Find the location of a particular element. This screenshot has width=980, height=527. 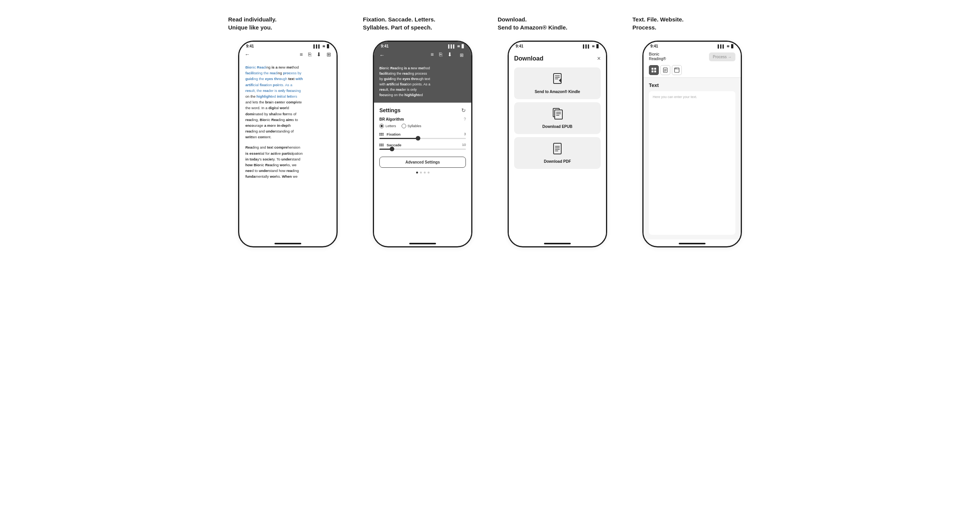

nav-bar-1: ← ≡ ⎘ ⬇ ⊞ is located at coordinates (288, 55).